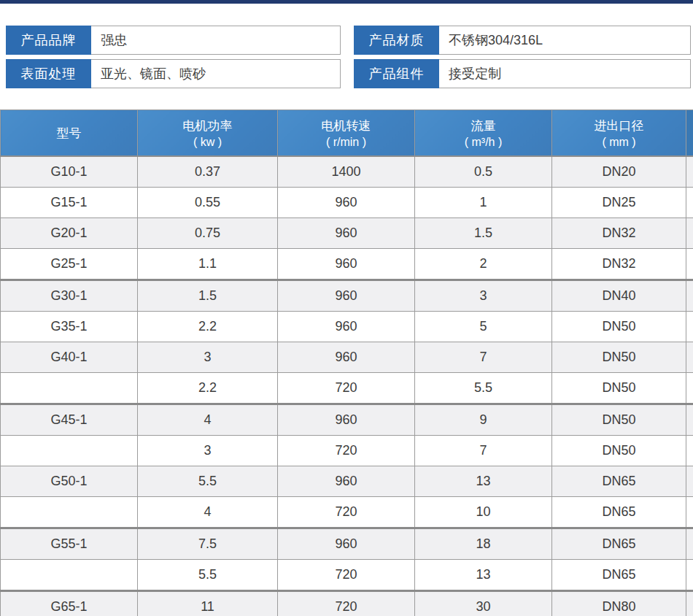 The width and height of the screenshot is (693, 616). Describe the element at coordinates (347, 482) in the screenshot. I see `table-row: G50-15.596013DN65` at that location.